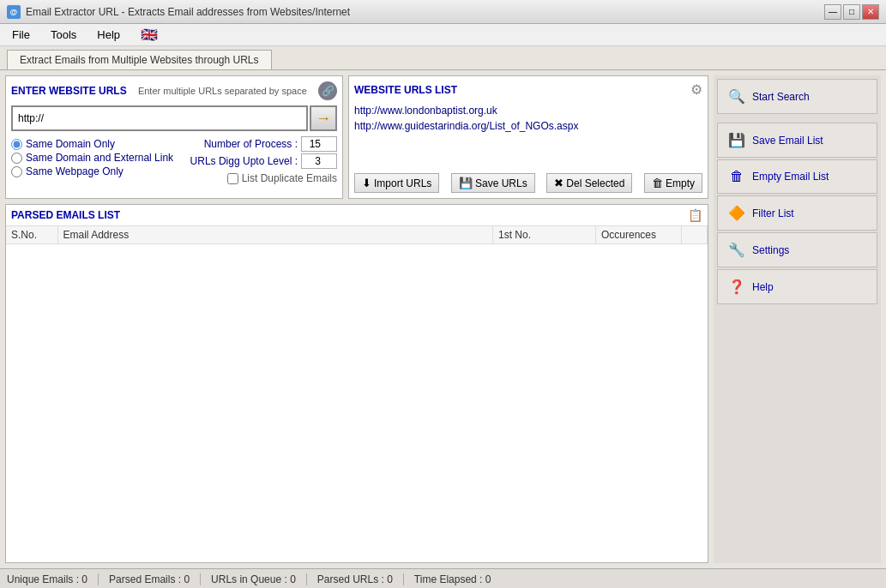  Describe the element at coordinates (528, 183) in the screenshot. I see `url-list-actions: ⬇ Import URLs 💾 Save URLs ✖ Del Selected…` at that location.